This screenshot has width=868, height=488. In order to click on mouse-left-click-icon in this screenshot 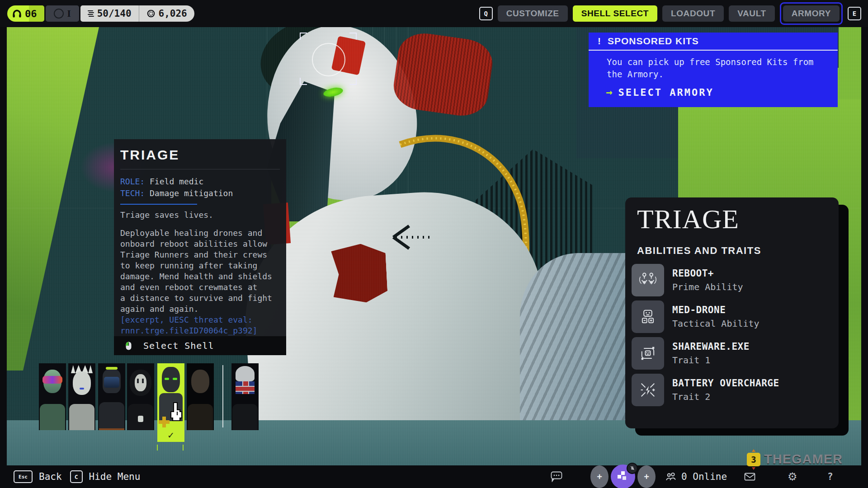, I will do `click(128, 346)`.